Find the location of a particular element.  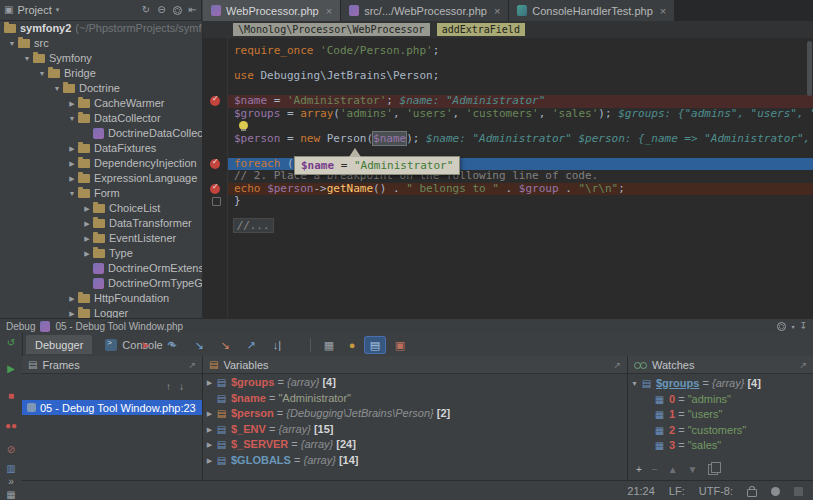

encoding-selector: UTF-8: is located at coordinates (716, 491).